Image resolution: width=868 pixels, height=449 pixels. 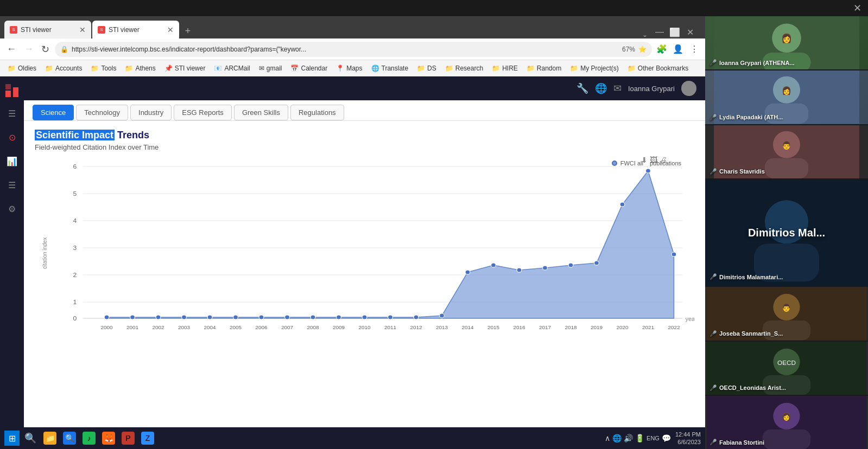 What do you see at coordinates (617, 438) in the screenshot?
I see `tray-network: 🌐` at bounding box center [617, 438].